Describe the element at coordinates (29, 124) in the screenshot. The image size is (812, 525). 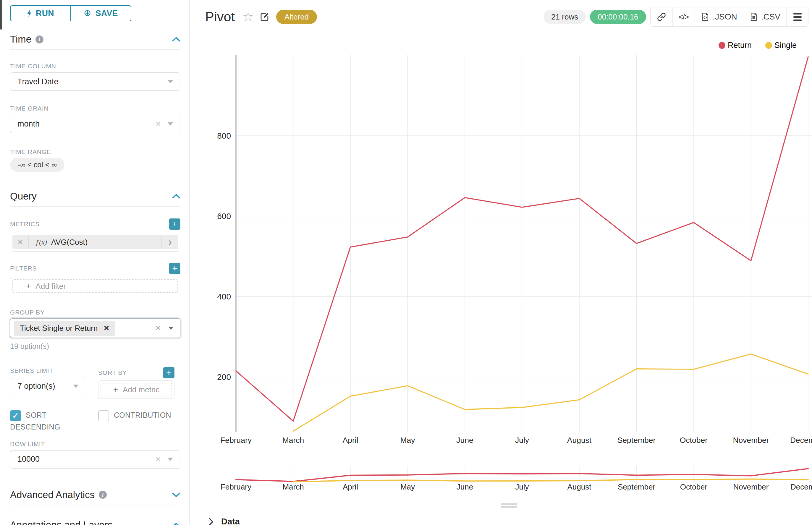
I see `time-grain-value: month` at that location.